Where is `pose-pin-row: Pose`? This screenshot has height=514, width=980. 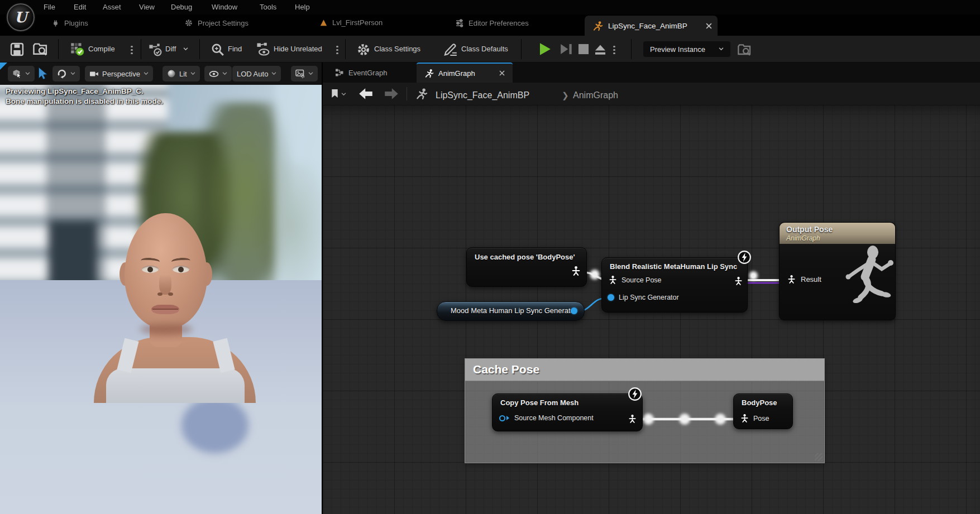 pose-pin-row: Pose is located at coordinates (755, 419).